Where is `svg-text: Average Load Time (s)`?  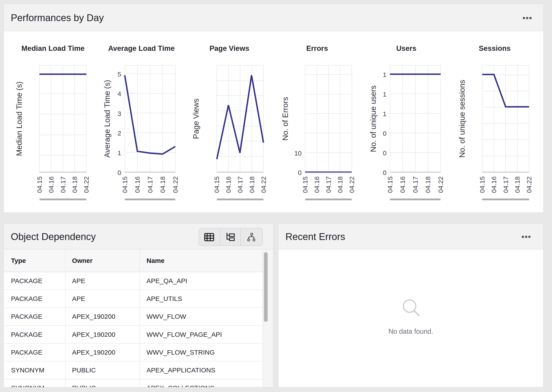 svg-text: Average Load Time (s) is located at coordinates (107, 119).